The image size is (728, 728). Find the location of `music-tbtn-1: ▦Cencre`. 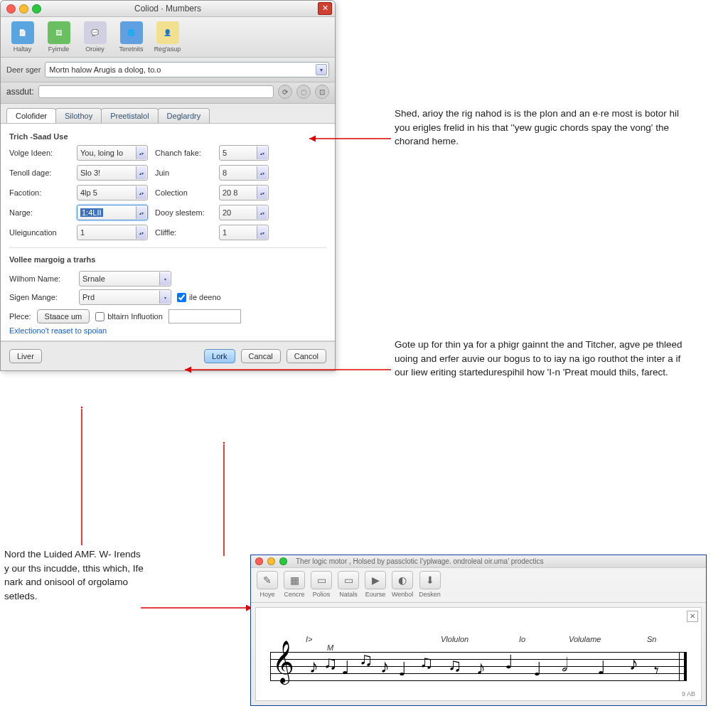

music-tbtn-1: ▦Cencre is located at coordinates (294, 584).